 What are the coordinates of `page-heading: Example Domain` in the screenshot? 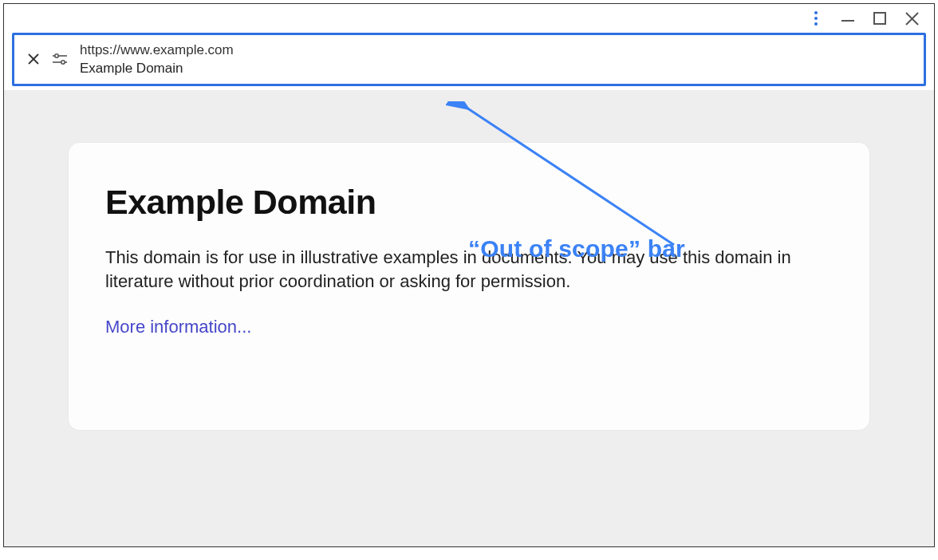 It's located at (469, 203).